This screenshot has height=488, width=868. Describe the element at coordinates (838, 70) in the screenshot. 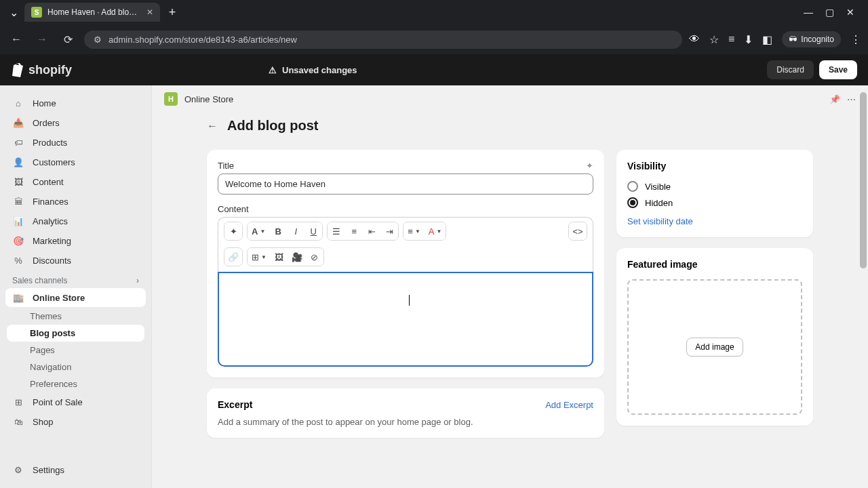

I see `save-button: Save` at that location.